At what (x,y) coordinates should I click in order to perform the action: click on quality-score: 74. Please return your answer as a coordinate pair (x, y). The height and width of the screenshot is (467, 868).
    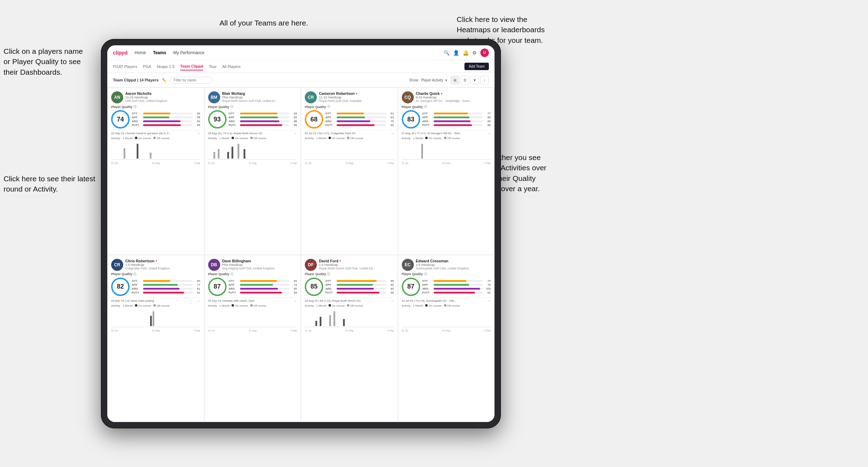
    Looking at the image, I should click on (120, 119).